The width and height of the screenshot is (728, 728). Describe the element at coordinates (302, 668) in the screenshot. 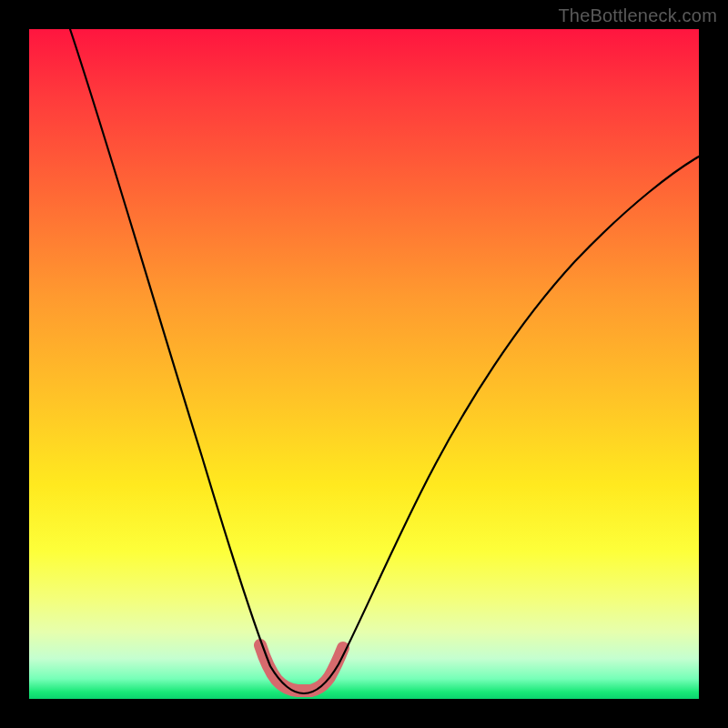

I see `optimal-range-highlight` at that location.